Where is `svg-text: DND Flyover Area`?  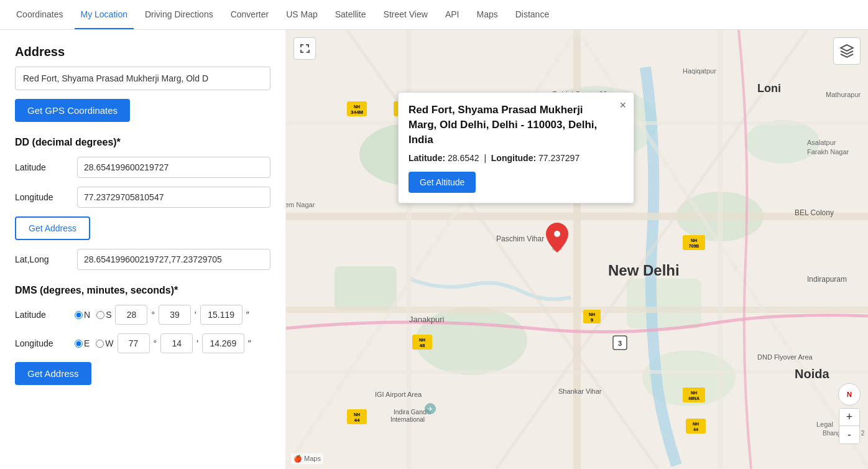
svg-text: DND Flyover Area is located at coordinates (785, 357).